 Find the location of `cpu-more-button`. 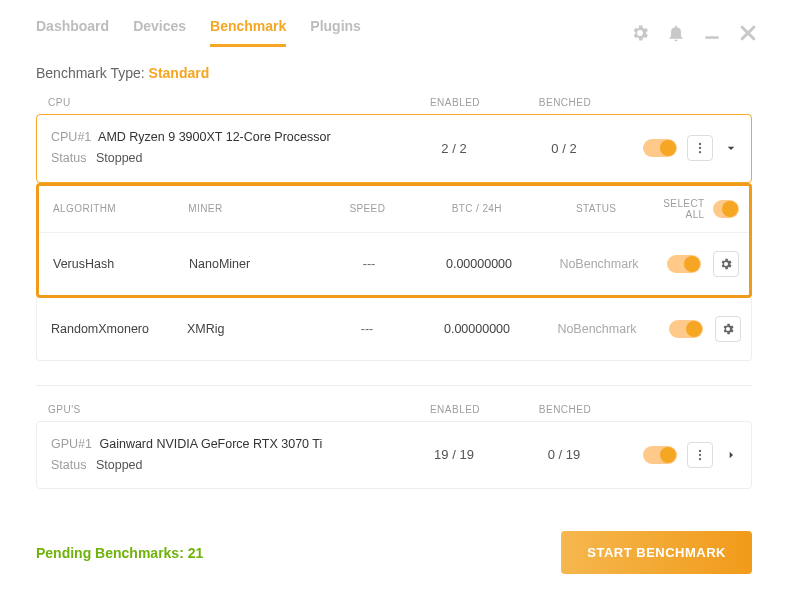

cpu-more-button is located at coordinates (700, 148).